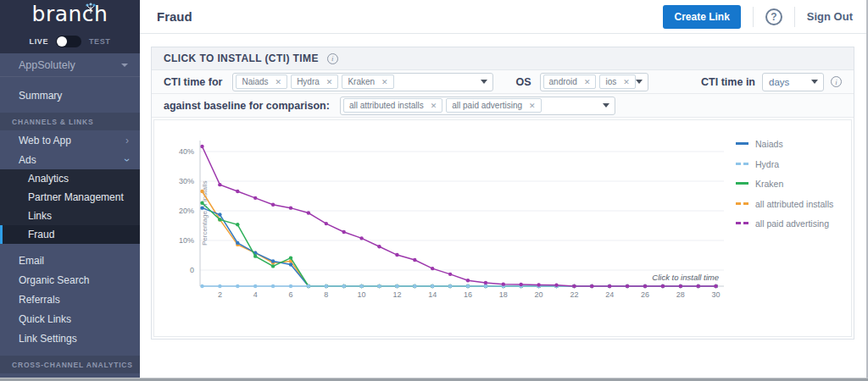 The width and height of the screenshot is (868, 381). I want to click on chevron-right-icon: ›, so click(127, 141).